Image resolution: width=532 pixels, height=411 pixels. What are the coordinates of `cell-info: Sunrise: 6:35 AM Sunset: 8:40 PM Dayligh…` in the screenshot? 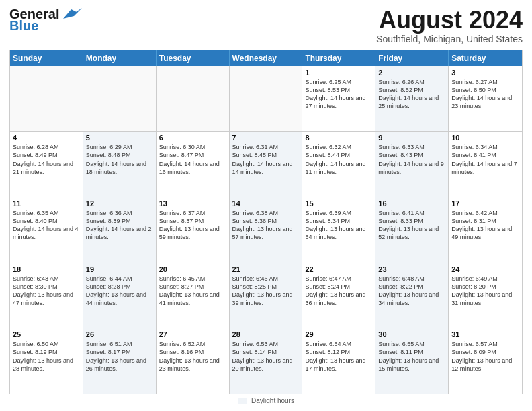 It's located at (46, 226).